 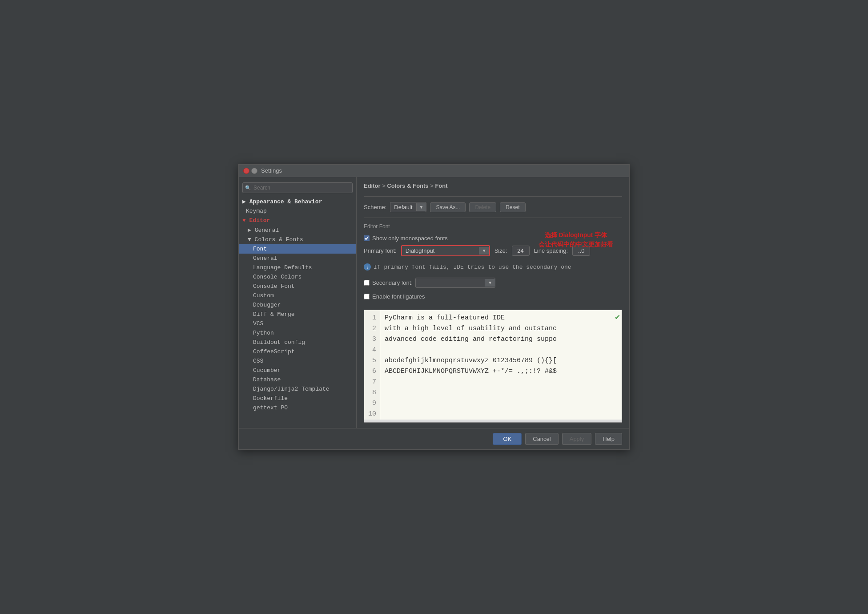 I want to click on primary-font-dropdown-btn: ▼, so click(x=484, y=251).